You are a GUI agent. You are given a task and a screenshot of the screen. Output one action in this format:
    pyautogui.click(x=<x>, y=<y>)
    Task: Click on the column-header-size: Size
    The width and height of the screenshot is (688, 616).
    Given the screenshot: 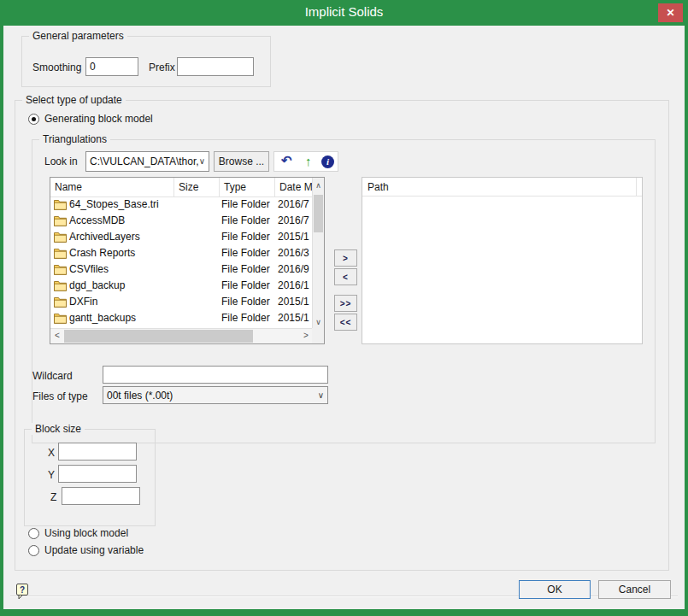 What is the action you would take?
    pyautogui.click(x=197, y=187)
    